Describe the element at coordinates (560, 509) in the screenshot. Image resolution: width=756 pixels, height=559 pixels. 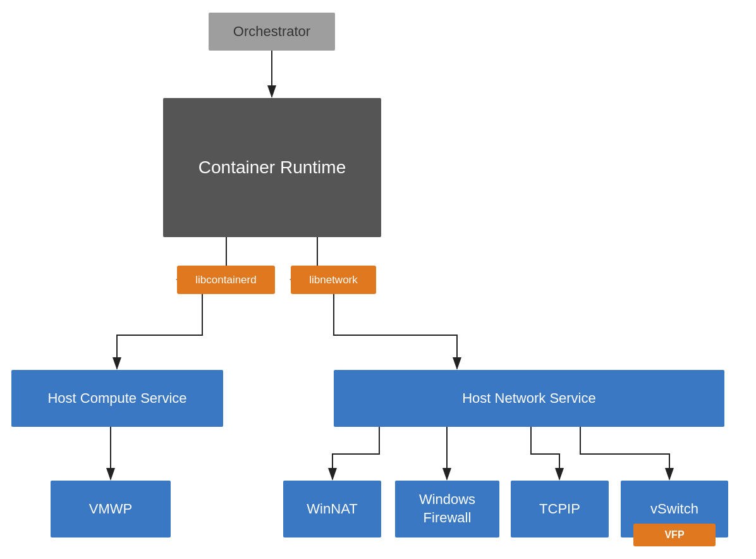
I see `tcpip-box: TCPIP` at that location.